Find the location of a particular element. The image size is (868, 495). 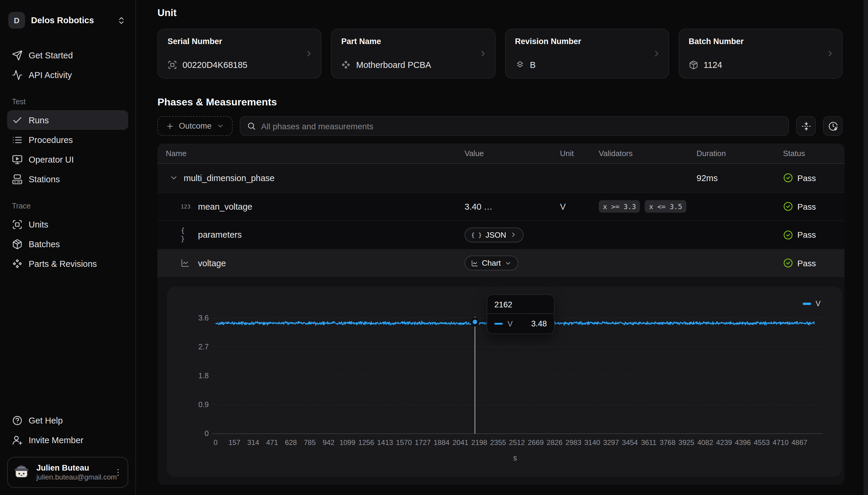

table-row-voltage: voltageChartPass is located at coordinates (501, 263).